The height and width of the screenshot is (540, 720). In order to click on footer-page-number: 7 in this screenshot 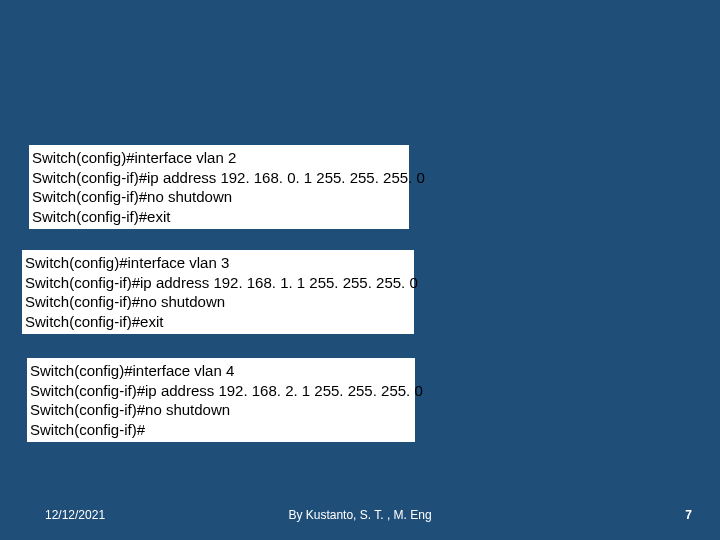, I will do `click(688, 515)`.